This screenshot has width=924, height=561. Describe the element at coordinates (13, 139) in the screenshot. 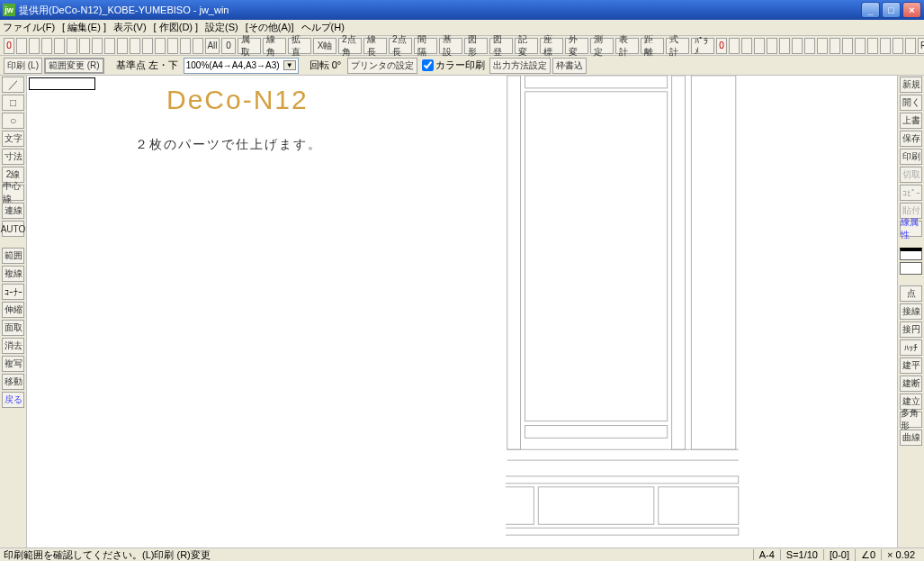

I see `text-tool: 文字` at that location.